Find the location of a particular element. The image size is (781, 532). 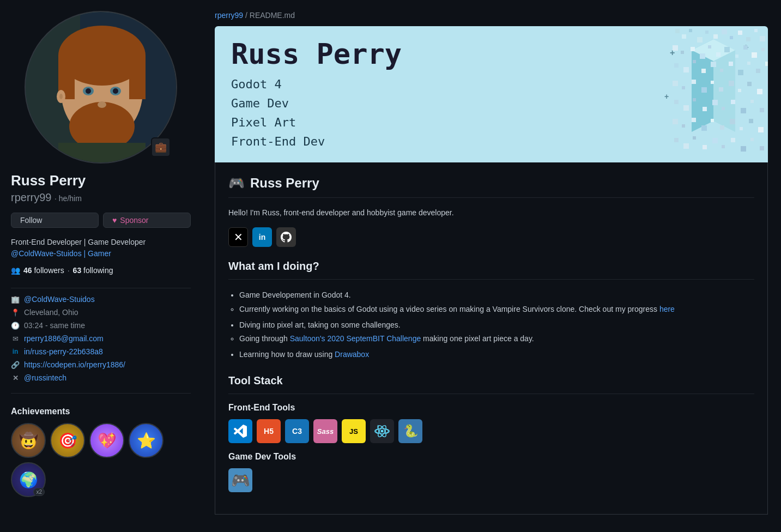

tech-css3-icon: C3 is located at coordinates (297, 431).